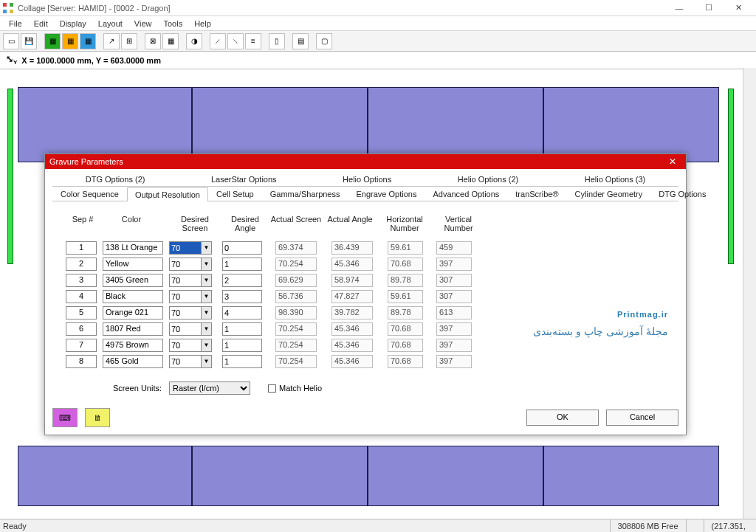 The image size is (756, 532). I want to click on cell-color: 465 Gold, so click(133, 362).